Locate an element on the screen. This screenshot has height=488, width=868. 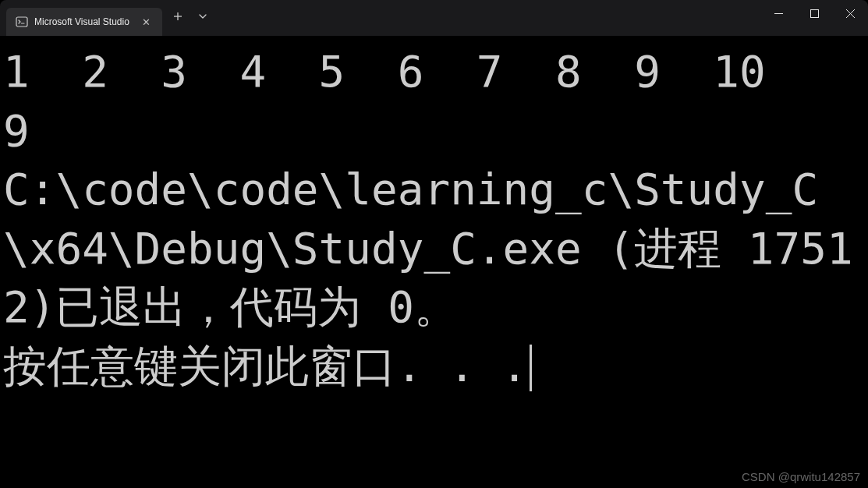
terminal-icon is located at coordinates (22, 22).